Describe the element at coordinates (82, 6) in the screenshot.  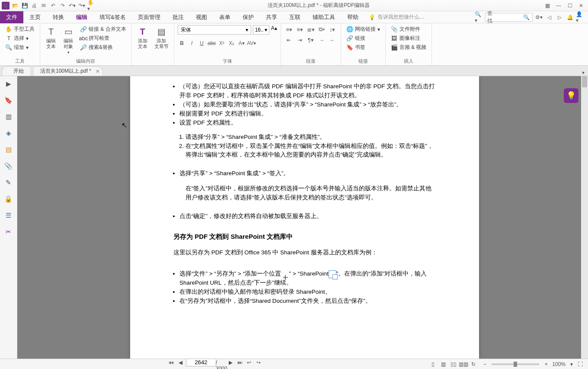
I see `redo-dropdown-icon: ↷▾` at that location.